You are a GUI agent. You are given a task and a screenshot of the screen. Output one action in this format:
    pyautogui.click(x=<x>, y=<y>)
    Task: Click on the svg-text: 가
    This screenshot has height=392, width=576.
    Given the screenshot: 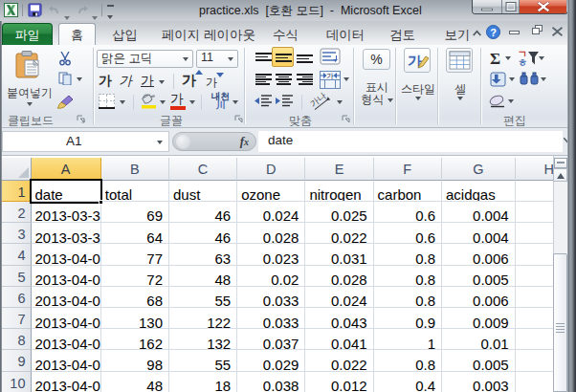 What is the action you would take?
    pyautogui.click(x=330, y=76)
    